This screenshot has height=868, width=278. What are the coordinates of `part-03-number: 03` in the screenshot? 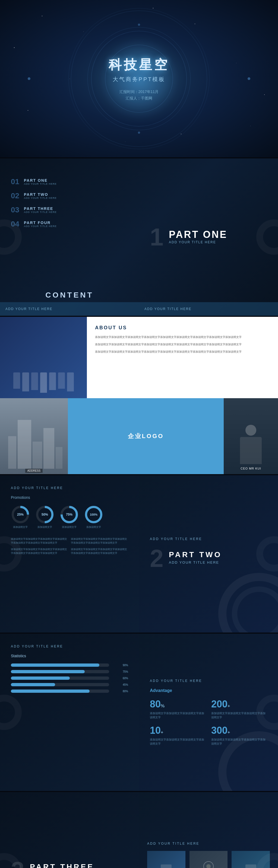 It's located at (16, 210).